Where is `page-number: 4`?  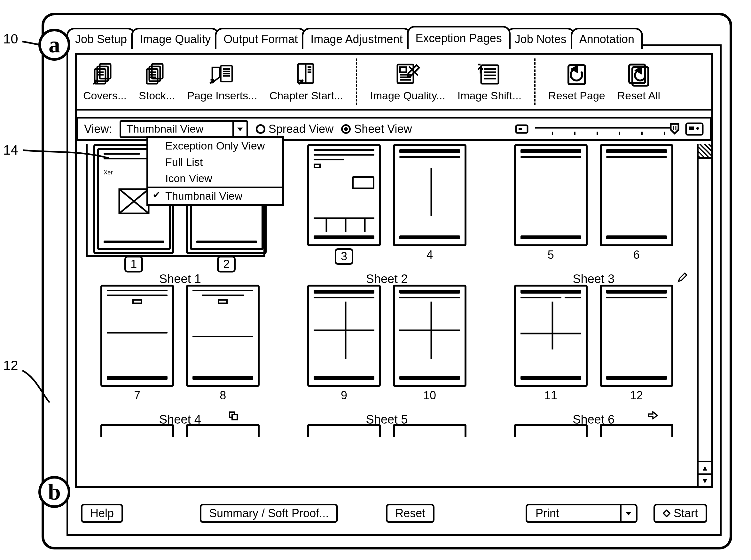
page-number: 4 is located at coordinates (429, 255).